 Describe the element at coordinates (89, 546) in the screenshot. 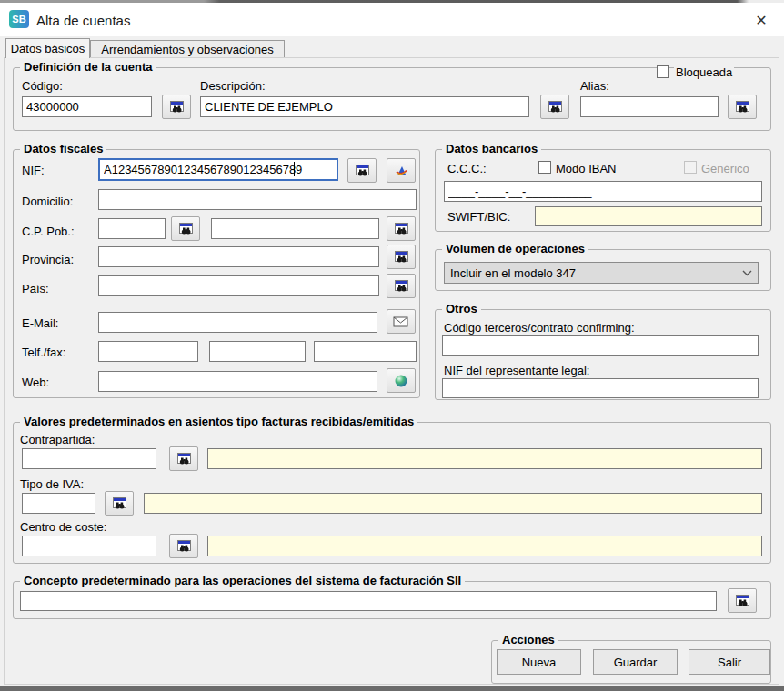

I see `centro-coste-input` at that location.